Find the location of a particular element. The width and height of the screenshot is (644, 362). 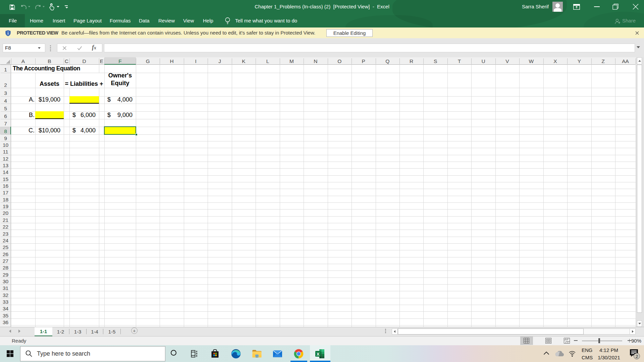

svg-text: X is located at coordinates (318, 354).